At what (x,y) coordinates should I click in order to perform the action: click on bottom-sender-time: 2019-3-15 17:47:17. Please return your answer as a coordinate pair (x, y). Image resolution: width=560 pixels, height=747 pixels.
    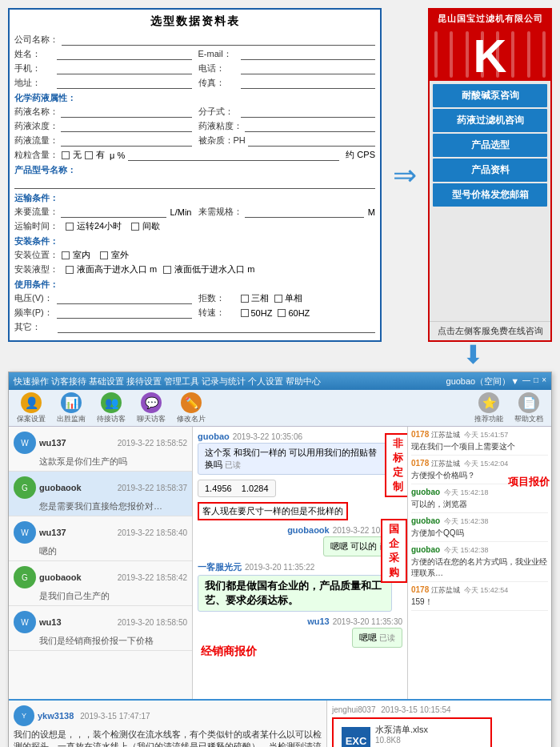
    Looking at the image, I should click on (115, 716).